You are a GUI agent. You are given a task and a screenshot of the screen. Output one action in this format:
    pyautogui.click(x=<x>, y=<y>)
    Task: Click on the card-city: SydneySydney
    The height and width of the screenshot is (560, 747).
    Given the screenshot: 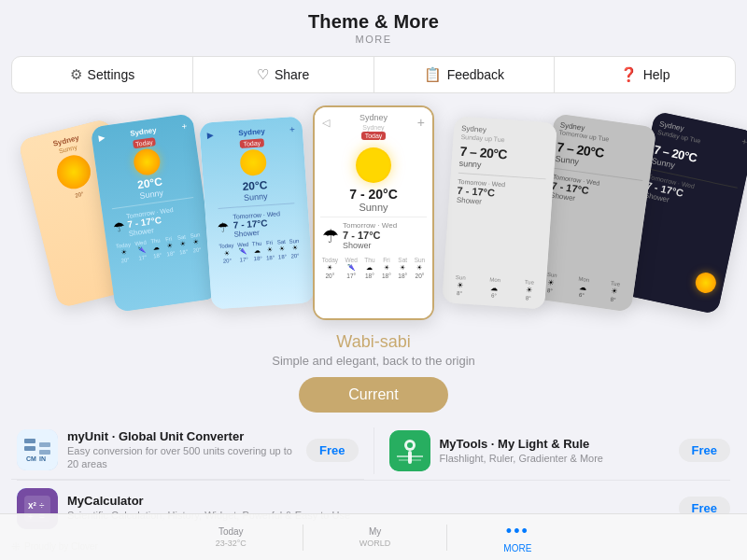 What is the action you would take?
    pyautogui.click(x=374, y=122)
    